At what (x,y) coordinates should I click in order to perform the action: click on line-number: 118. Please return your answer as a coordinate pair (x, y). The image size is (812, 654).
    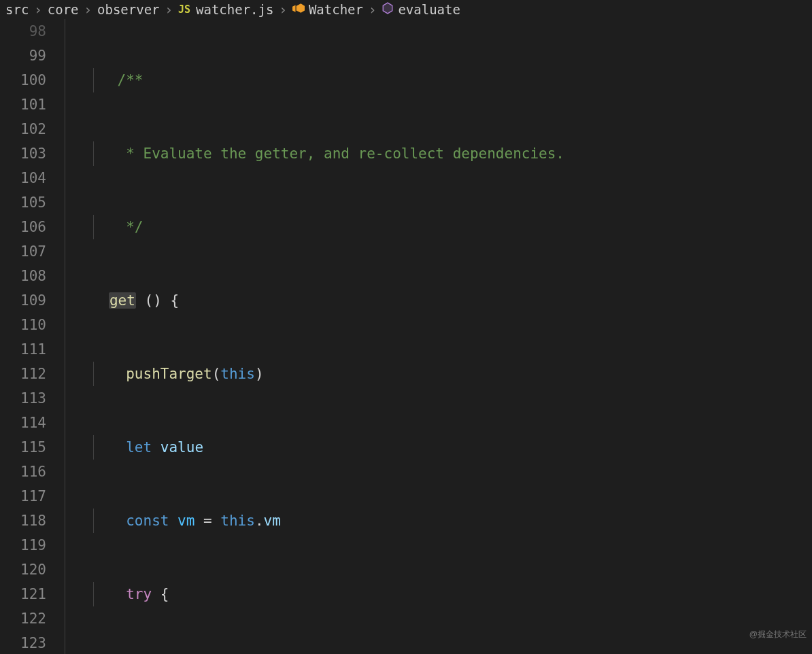
    Looking at the image, I should click on (23, 521).